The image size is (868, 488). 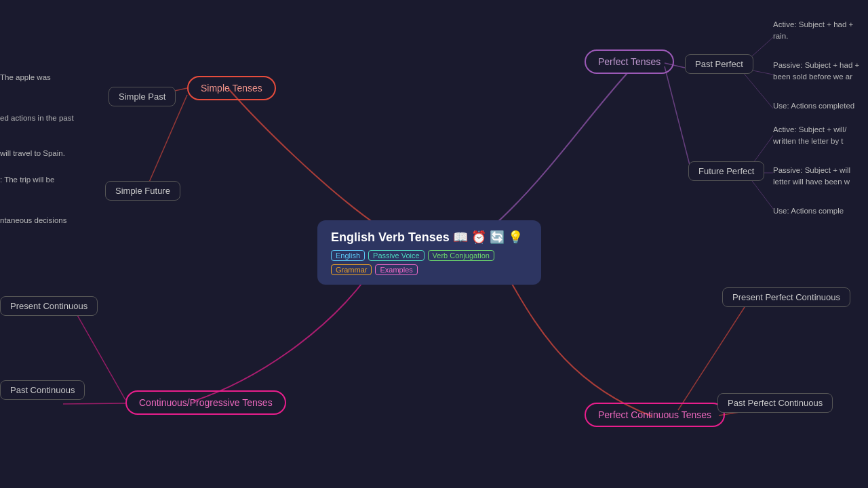 What do you see at coordinates (42, 390) in the screenshot?
I see `past-continuous-label: Past Continuous` at bounding box center [42, 390].